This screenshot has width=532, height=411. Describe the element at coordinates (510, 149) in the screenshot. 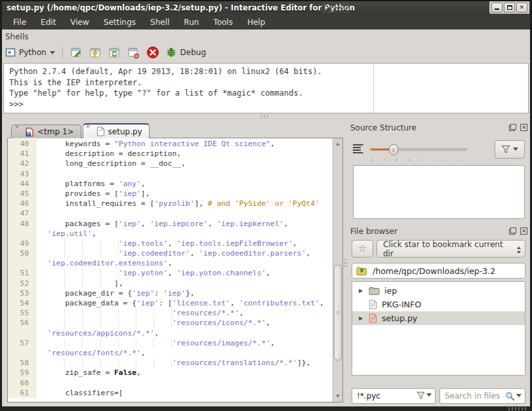

I see `structure-filter-button` at that location.